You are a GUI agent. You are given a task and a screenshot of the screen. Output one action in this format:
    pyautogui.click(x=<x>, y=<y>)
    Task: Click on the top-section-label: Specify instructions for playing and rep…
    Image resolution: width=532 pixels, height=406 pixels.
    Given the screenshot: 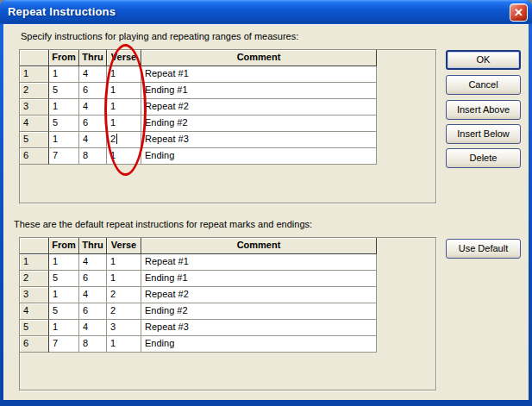 What is the action you would take?
    pyautogui.click(x=160, y=36)
    